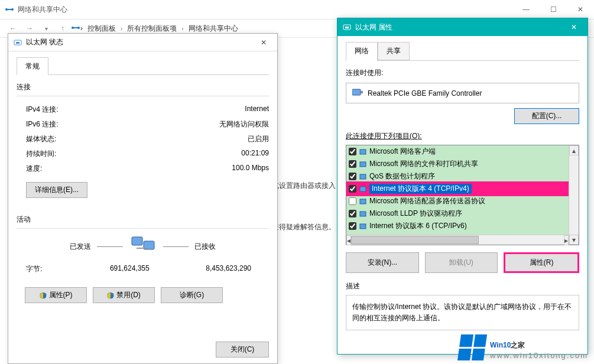 The image size is (594, 364). I want to click on windows-logo-icon, so click(472, 347).